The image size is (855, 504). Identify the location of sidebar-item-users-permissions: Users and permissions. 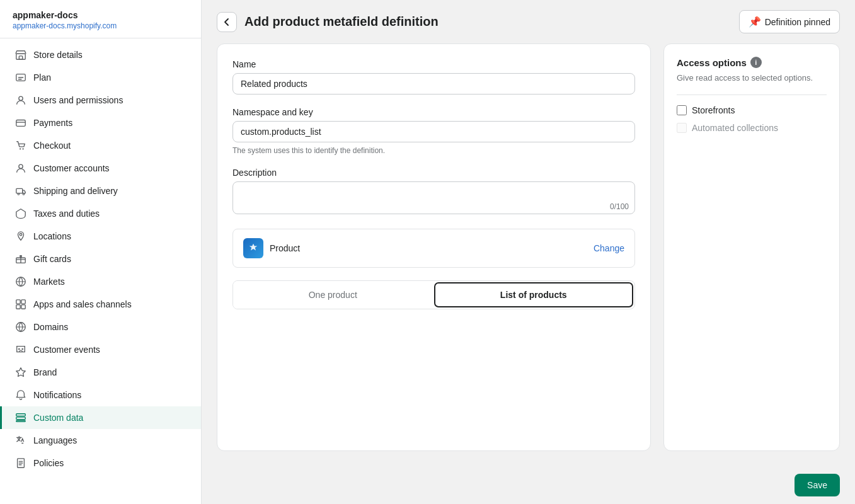
(101, 100).